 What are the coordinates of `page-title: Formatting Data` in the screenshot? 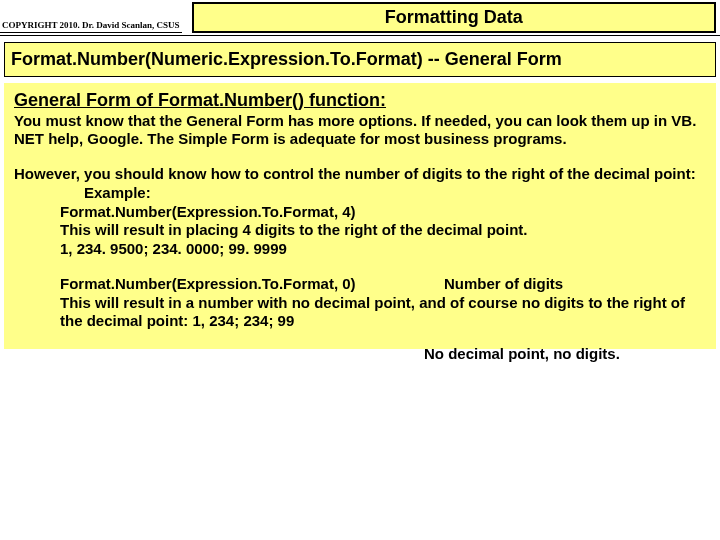 It's located at (454, 18).